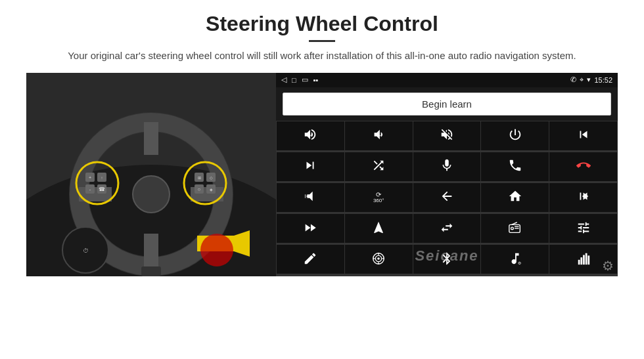 Image resolution: width=644 pixels, height=359 pixels. I want to click on swap-icon, so click(447, 228).